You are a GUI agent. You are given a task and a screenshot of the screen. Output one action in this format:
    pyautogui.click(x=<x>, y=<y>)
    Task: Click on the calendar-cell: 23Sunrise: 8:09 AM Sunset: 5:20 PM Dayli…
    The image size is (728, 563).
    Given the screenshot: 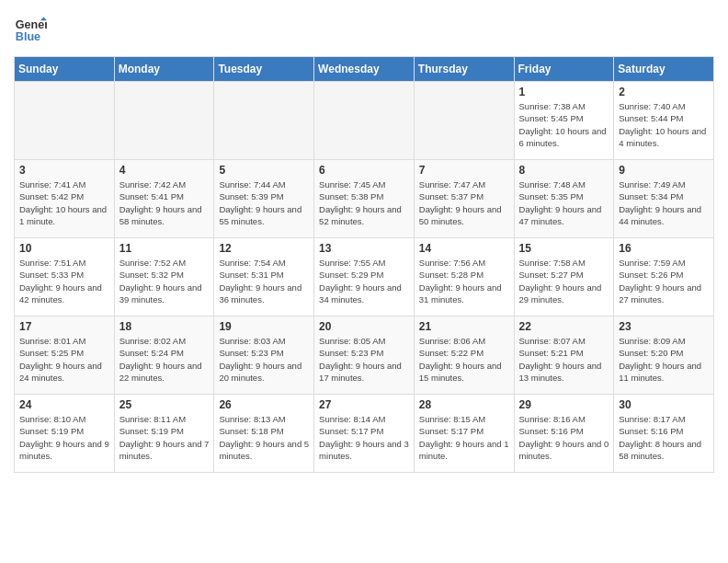 What is the action you would take?
    pyautogui.click(x=664, y=355)
    